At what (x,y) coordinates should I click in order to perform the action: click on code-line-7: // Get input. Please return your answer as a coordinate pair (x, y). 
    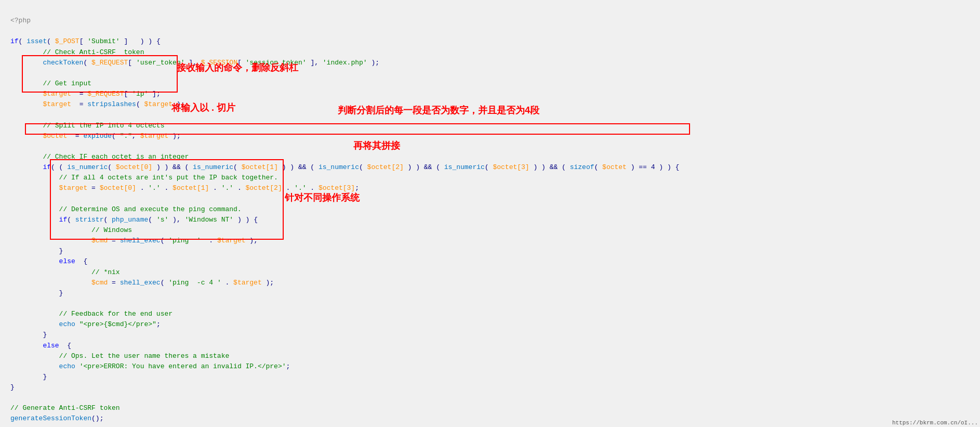
    Looking at the image, I should click on (490, 84).